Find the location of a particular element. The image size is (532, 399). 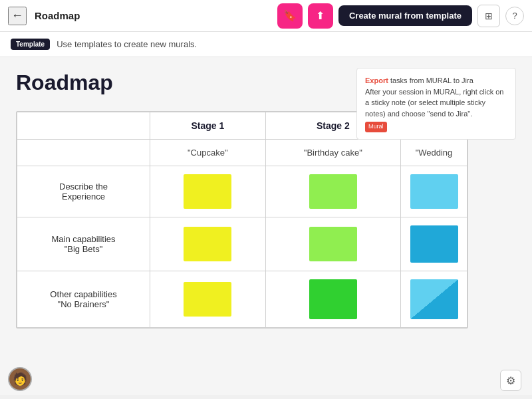

preview-card: Export tasks from MURAL to Jira After yo… is located at coordinates (436, 104).